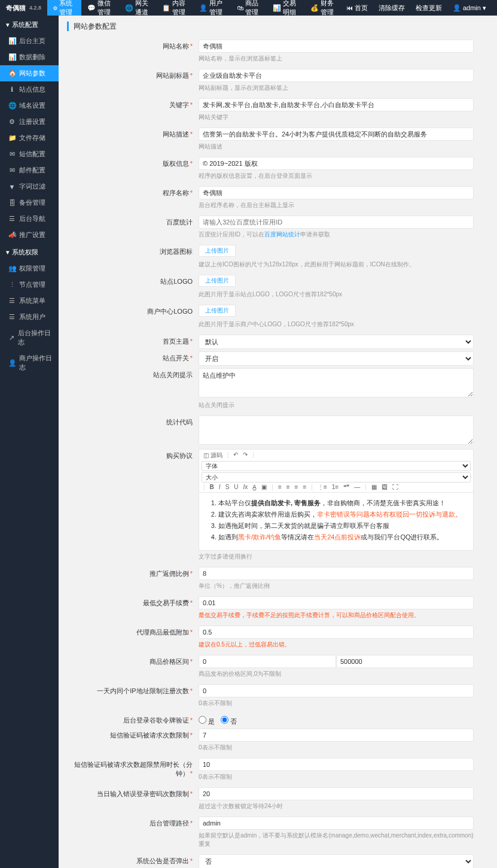 The height and width of the screenshot is (868, 497). What do you see at coordinates (392, 8) in the screenshot?
I see `toplink-清除缓存: 清除缓存` at bounding box center [392, 8].